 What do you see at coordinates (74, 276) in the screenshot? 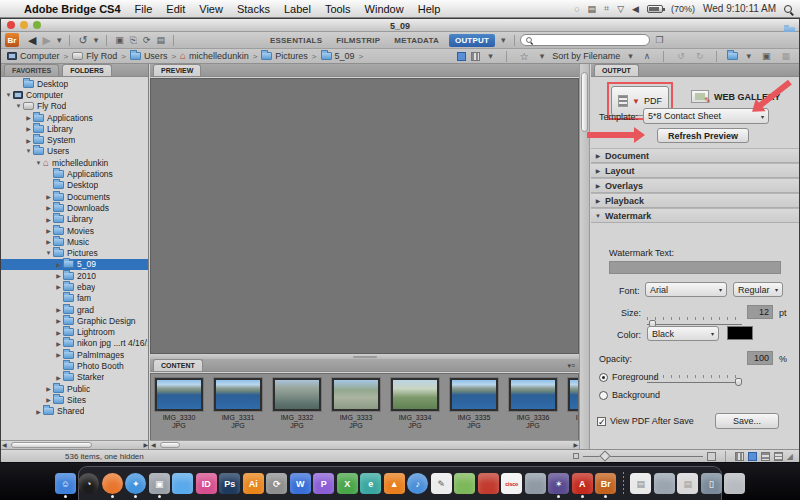
I see `tree-item-2010: ▶2010` at bounding box center [74, 276].